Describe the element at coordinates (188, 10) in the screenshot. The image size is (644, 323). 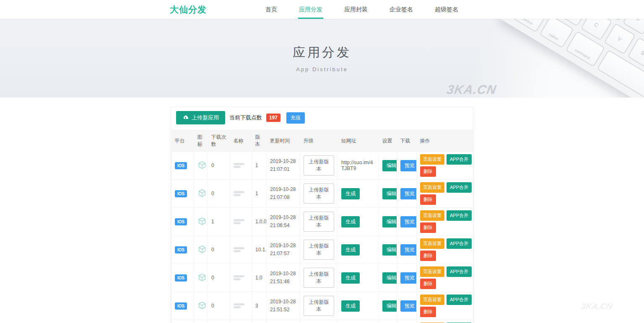
I see `brand-logo: 大仙分发` at that location.